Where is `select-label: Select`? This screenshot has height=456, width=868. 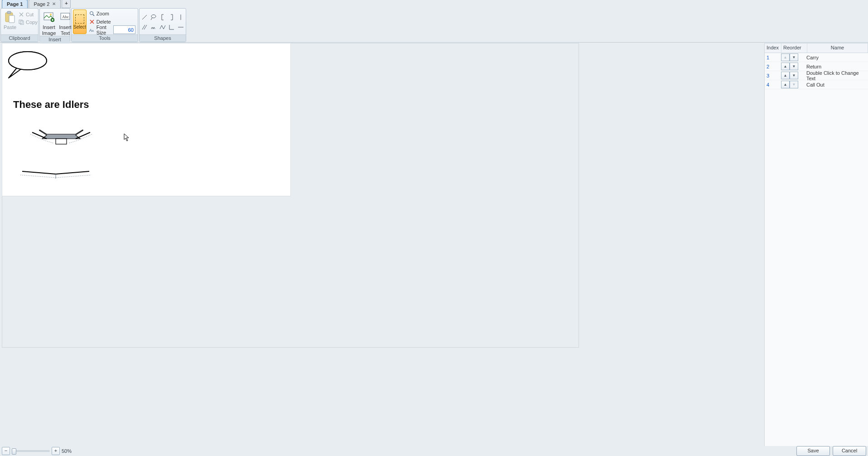
select-label: Select is located at coordinates (80, 27).